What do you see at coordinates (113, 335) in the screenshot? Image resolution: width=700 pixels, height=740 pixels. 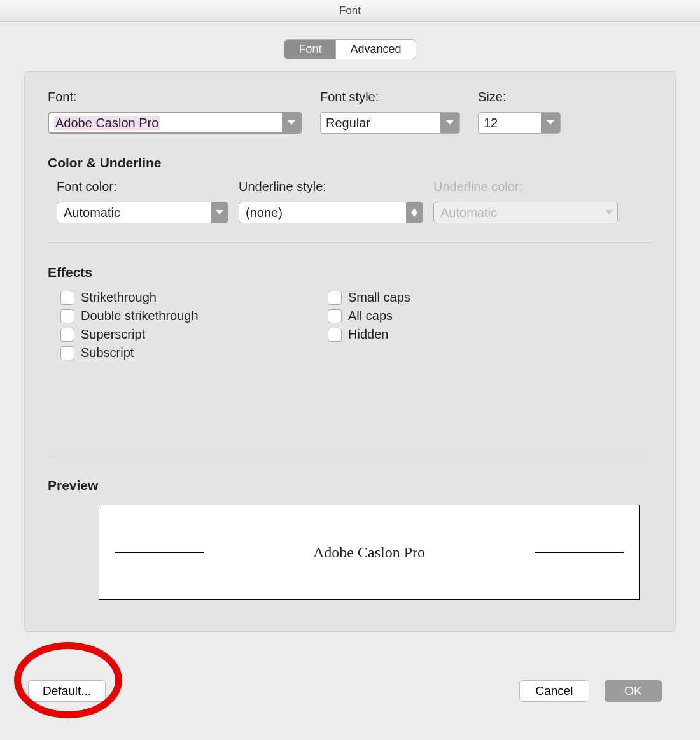 I see `checkbox-label: Superscript` at bounding box center [113, 335].